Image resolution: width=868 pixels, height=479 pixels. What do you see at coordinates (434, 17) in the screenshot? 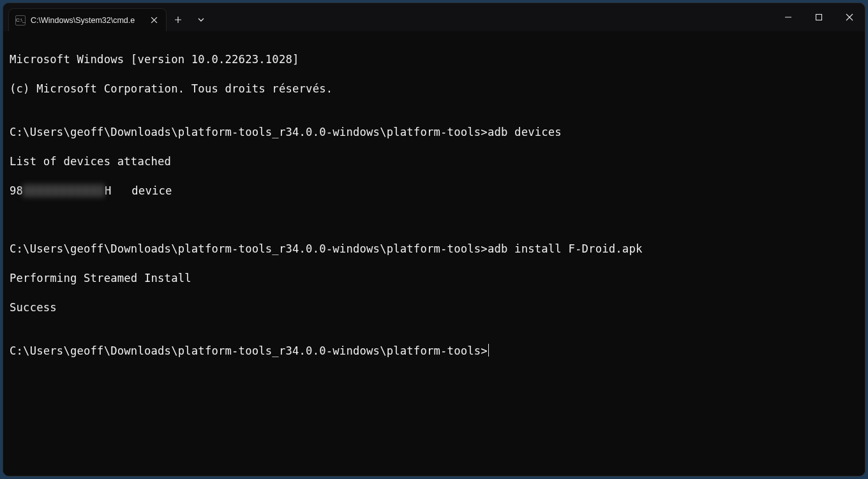
I see `title-bar: C:\_ C:\Windows\System32\cmd.e` at bounding box center [434, 17].